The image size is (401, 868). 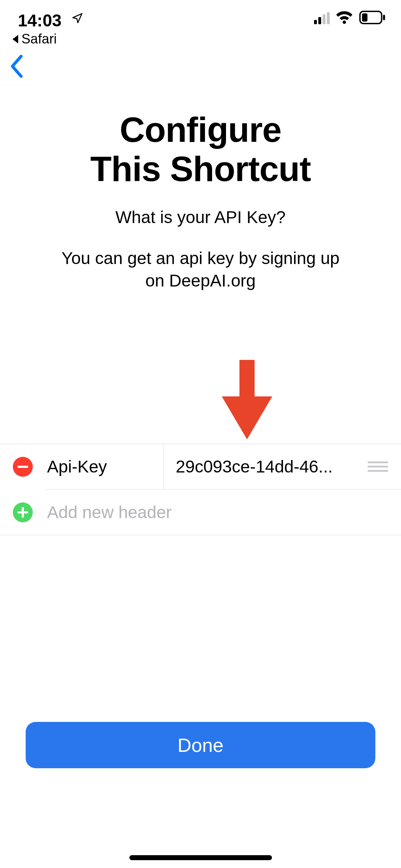 I want to click on add-header-row: Add new header, so click(x=200, y=512).